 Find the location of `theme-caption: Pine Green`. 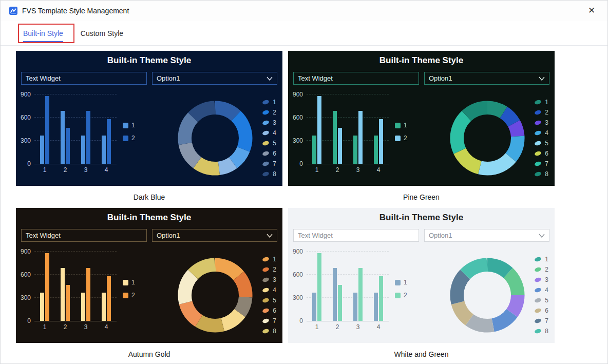

theme-caption: Pine Green is located at coordinates (421, 197).